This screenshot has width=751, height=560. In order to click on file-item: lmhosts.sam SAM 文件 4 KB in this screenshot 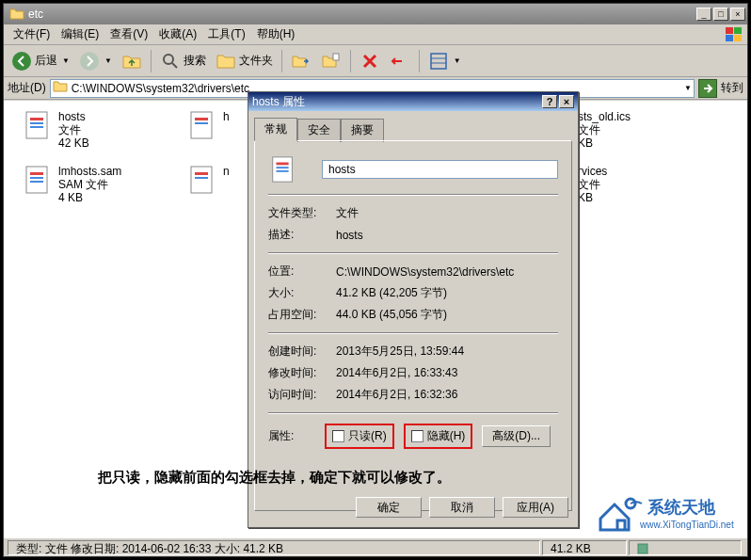, I will do `click(72, 184)`.